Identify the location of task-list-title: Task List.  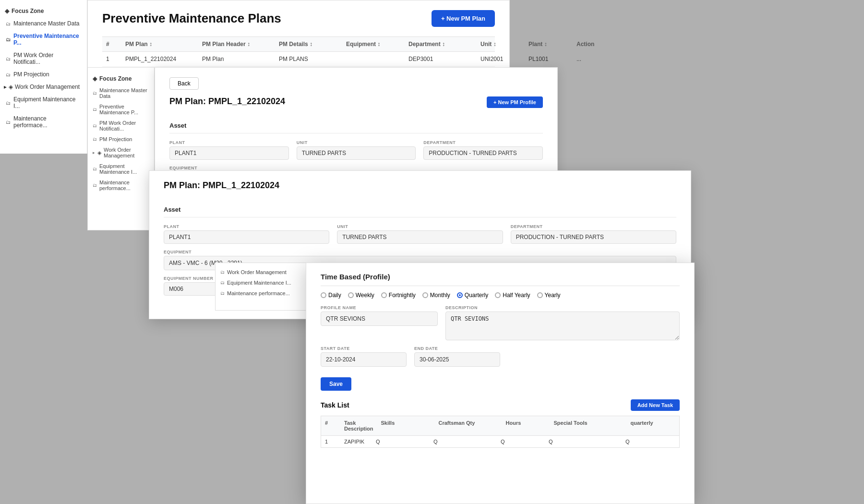
(335, 405).